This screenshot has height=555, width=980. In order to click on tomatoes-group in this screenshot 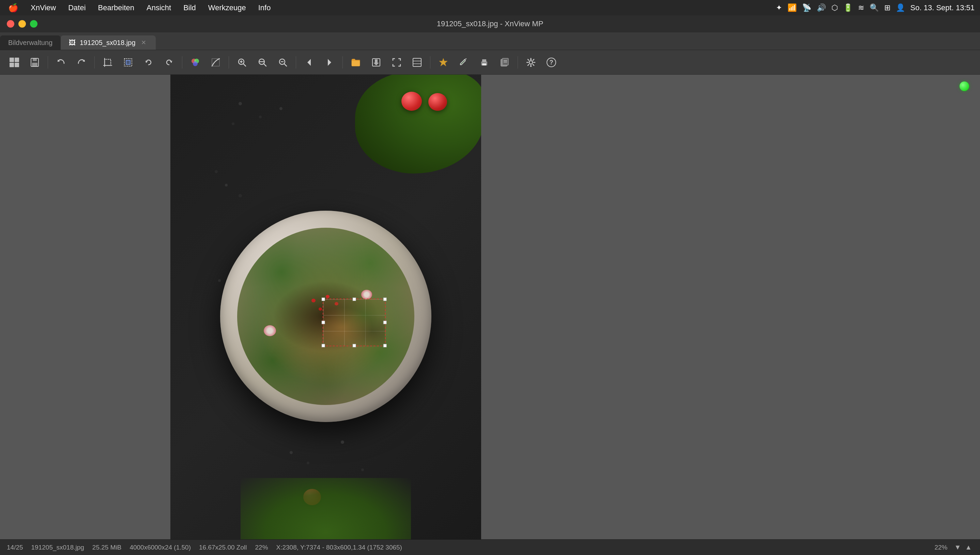, I will do `click(424, 102)`.